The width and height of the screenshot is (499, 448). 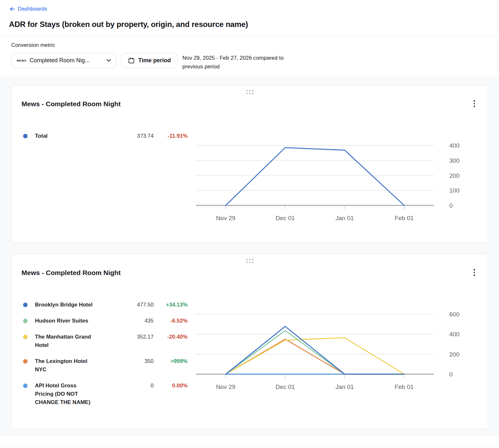 What do you see at coordinates (105, 357) in the screenshot?
I see `chart-legend: Brooklyn Bridge Hotel 477.50 +34.13% Hud…` at bounding box center [105, 357].